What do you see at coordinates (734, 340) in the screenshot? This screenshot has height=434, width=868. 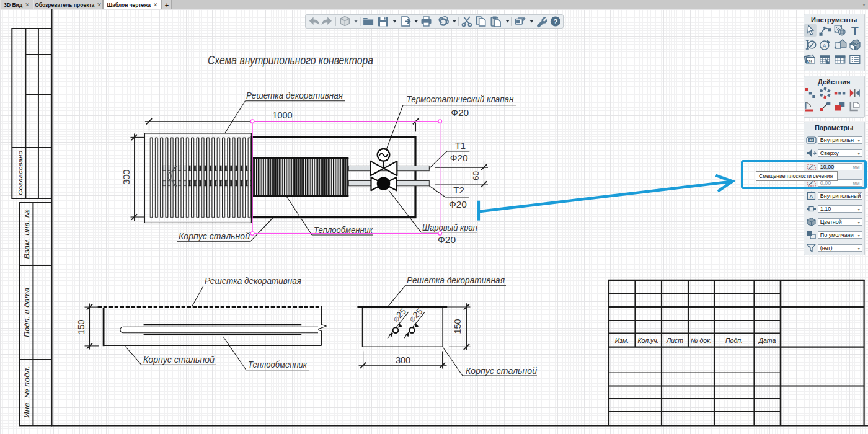 I see `svg-text: Подп.` at bounding box center [734, 340].